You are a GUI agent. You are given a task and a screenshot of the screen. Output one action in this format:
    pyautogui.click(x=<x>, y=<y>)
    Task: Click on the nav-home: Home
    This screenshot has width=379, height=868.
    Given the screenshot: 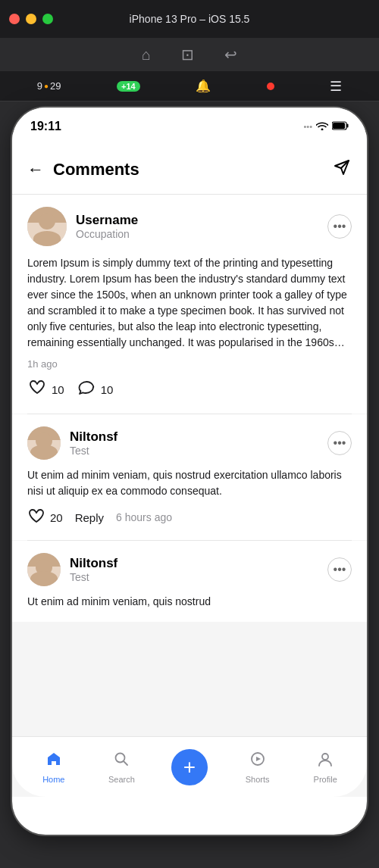 What is the action you would take?
    pyautogui.click(x=53, y=767)
    